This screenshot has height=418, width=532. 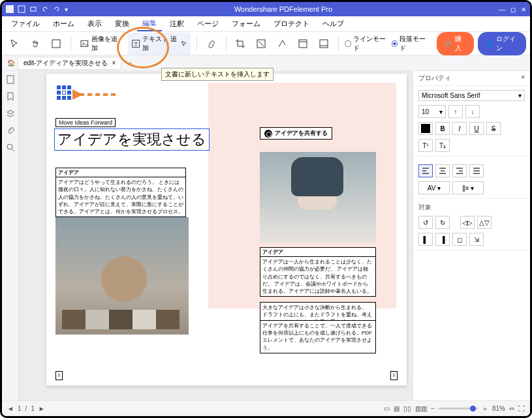 I want to click on maximize-button: ◻, so click(x=513, y=9).